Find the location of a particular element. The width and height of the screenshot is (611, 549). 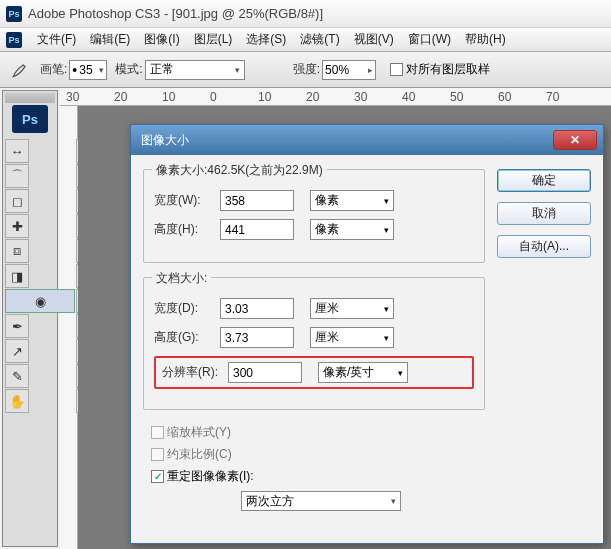

tool-lasso: ⌒ is located at coordinates (17, 176).